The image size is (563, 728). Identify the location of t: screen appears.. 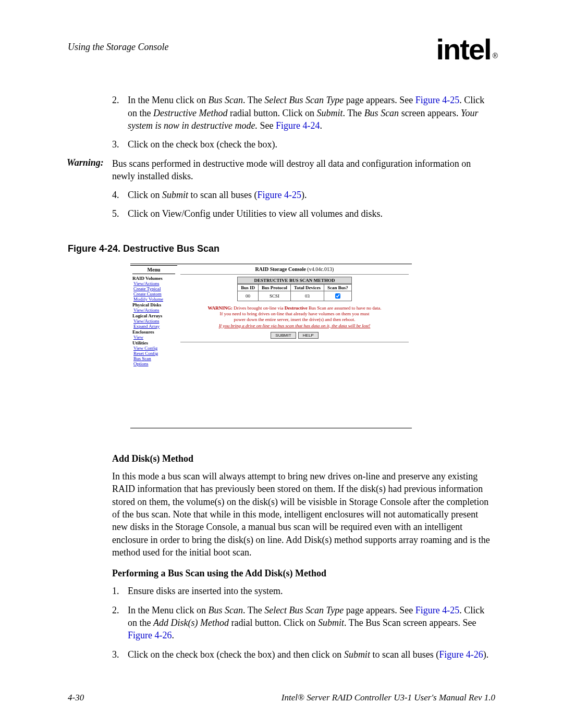
(430, 113).